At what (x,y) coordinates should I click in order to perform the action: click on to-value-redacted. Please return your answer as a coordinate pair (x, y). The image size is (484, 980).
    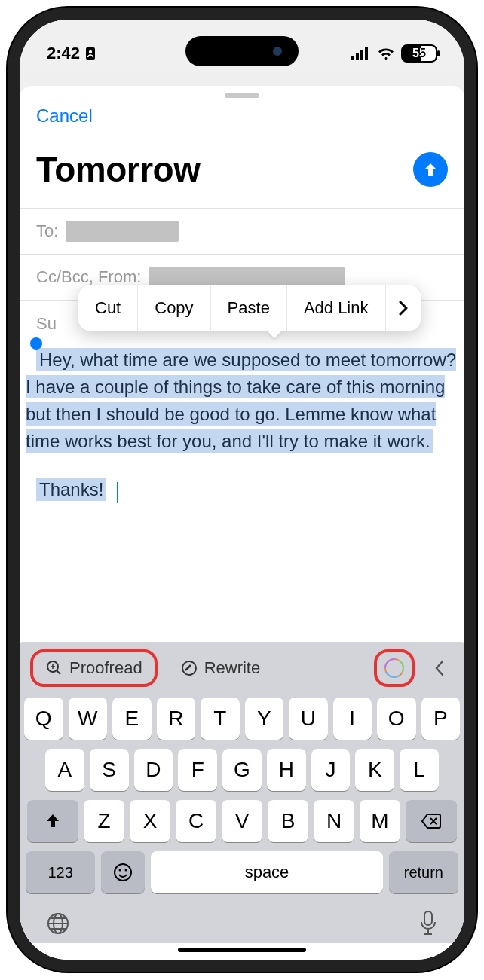
    Looking at the image, I should click on (122, 231).